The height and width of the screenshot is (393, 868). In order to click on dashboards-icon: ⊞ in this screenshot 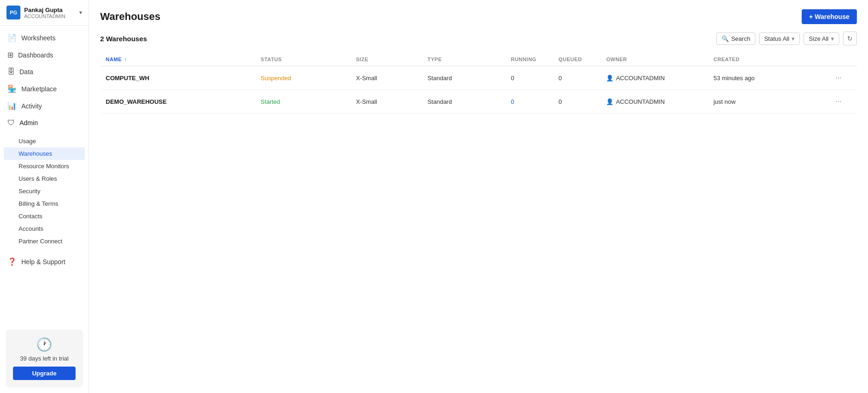, I will do `click(10, 55)`.